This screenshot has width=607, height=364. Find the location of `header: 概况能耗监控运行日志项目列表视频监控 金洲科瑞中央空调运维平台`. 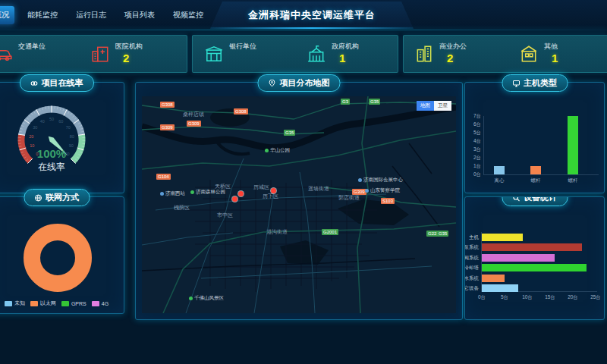

header: 概况能耗监控运行日志项目列表视频监控 金洲科瑞中央空调运维平台 is located at coordinates (304, 15).